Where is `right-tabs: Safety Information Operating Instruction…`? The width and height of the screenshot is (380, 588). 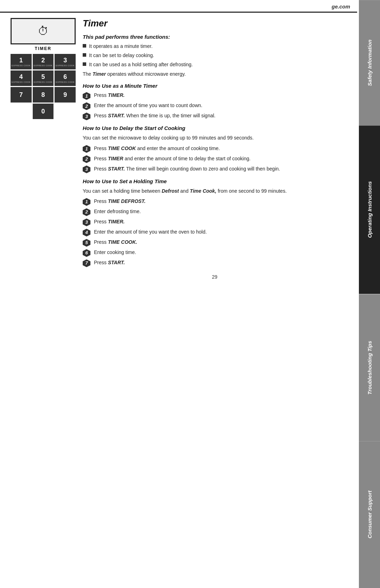
right-tabs: Safety Information Operating Instruction… is located at coordinates (369, 294).